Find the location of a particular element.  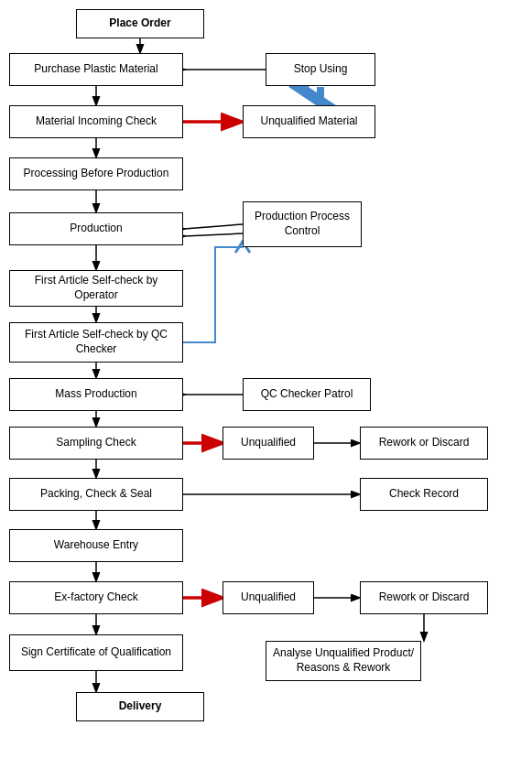

first-article-operator-box: First Article Self-check by Operator is located at coordinates (96, 288).